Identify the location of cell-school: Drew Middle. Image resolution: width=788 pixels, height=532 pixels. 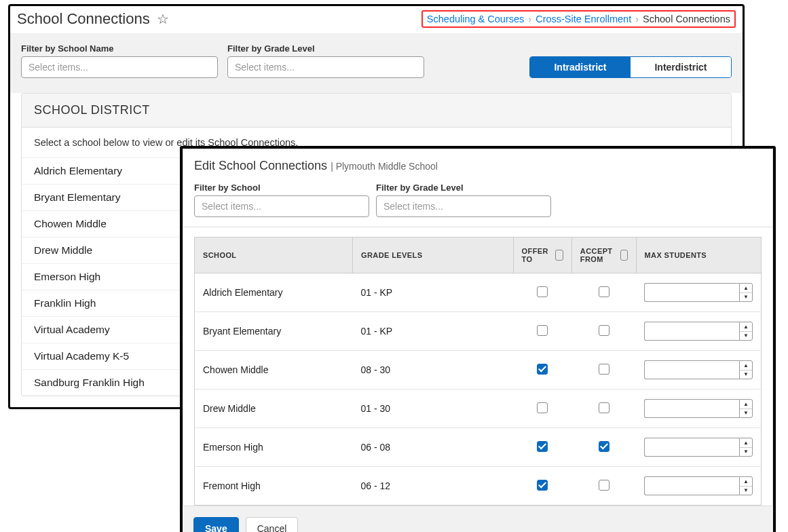
(274, 408).